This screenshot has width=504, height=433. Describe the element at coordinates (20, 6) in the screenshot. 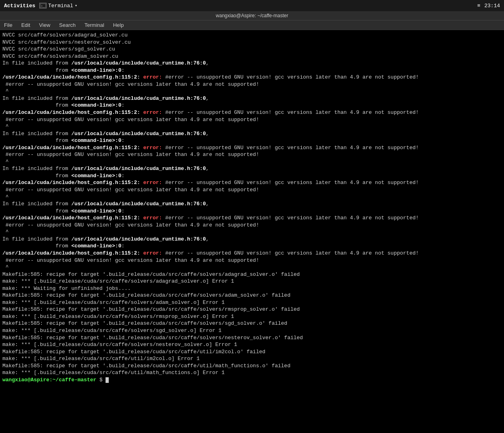

I see `activities-label: Activities` at that location.